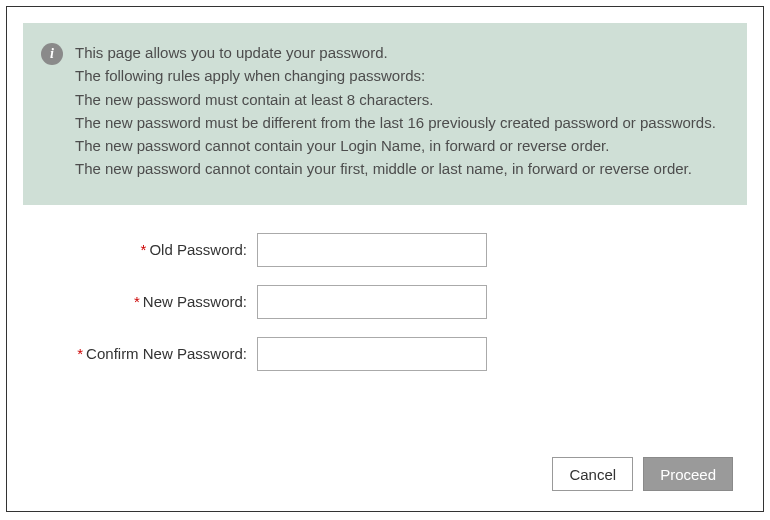  What do you see at coordinates (147, 302) in the screenshot?
I see `new-password-label: *New Password:` at bounding box center [147, 302].